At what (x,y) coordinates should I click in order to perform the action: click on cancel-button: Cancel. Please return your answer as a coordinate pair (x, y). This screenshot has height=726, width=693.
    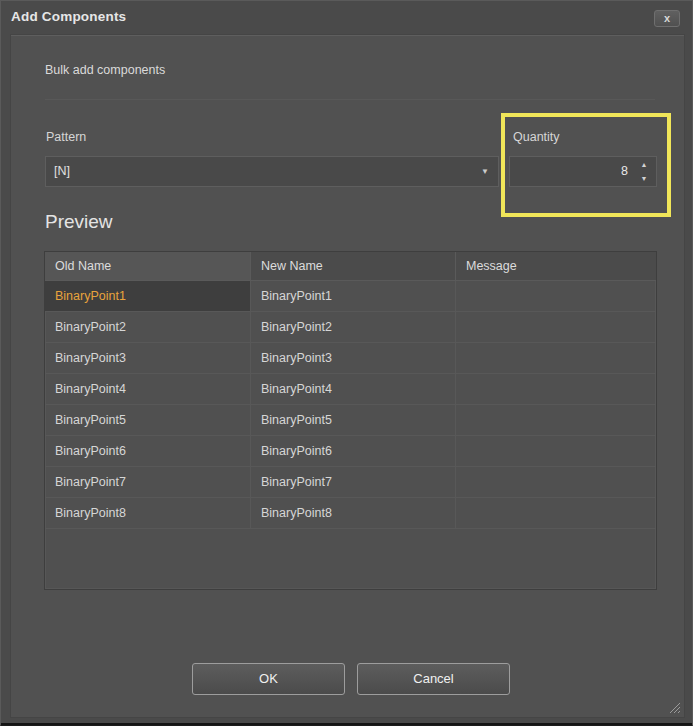
    Looking at the image, I should click on (434, 679).